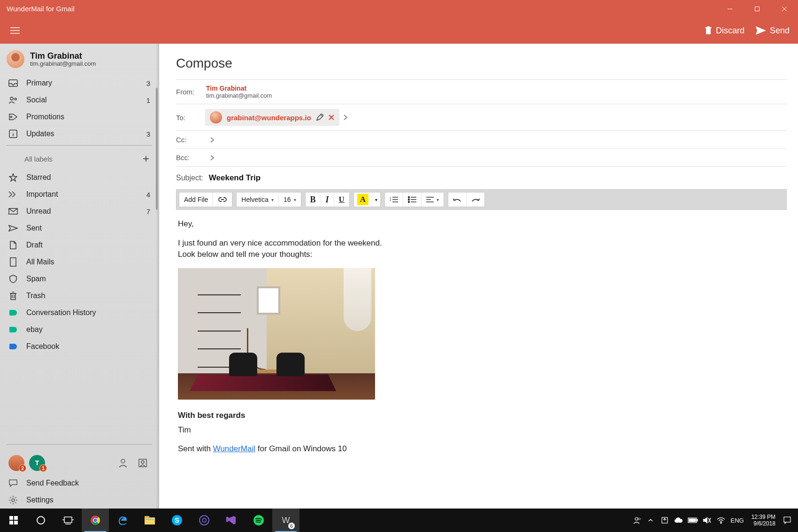 Image resolution: width=798 pixels, height=532 pixels. What do you see at coordinates (320, 117) in the screenshot?
I see `edit-recipient-icon` at bounding box center [320, 117].